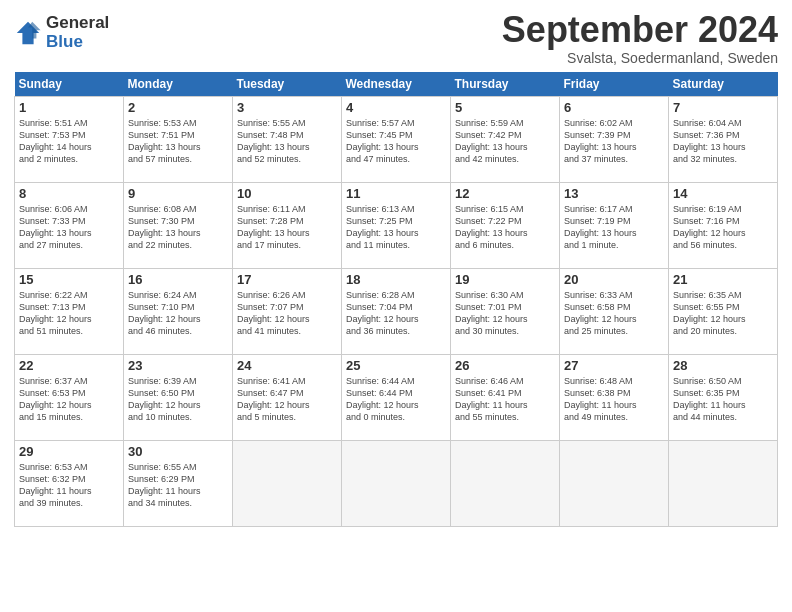 The width and height of the screenshot is (792, 612). Describe the element at coordinates (178, 194) in the screenshot. I see `day-number: 9` at that location.